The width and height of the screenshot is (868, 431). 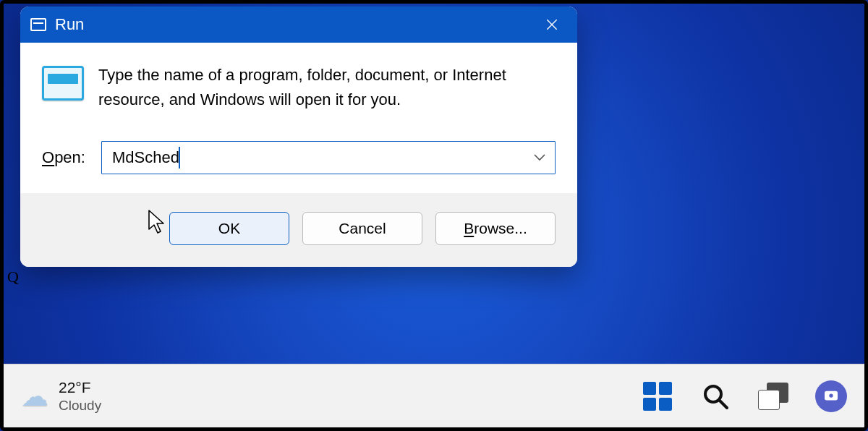 What do you see at coordinates (327, 88) in the screenshot?
I see `dialog-description: Type the name of a program, folder, docu…` at bounding box center [327, 88].